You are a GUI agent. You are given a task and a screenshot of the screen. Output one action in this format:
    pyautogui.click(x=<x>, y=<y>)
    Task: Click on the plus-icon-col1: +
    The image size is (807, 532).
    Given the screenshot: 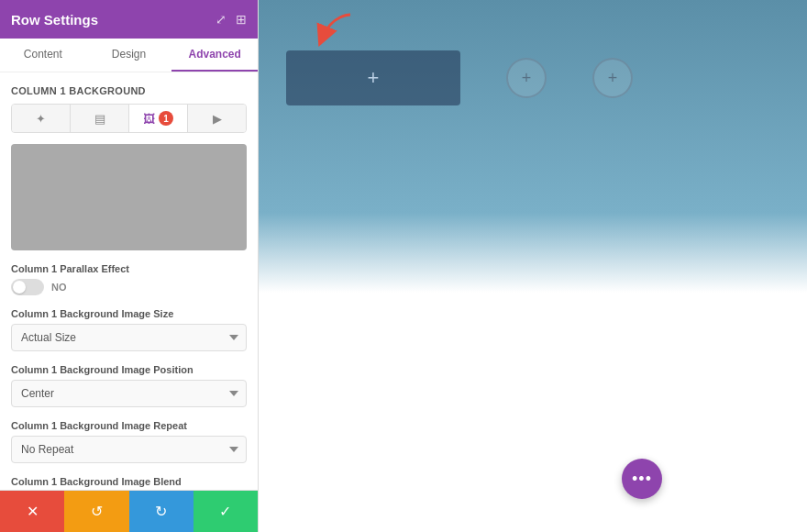 What is the action you would take?
    pyautogui.click(x=374, y=78)
    